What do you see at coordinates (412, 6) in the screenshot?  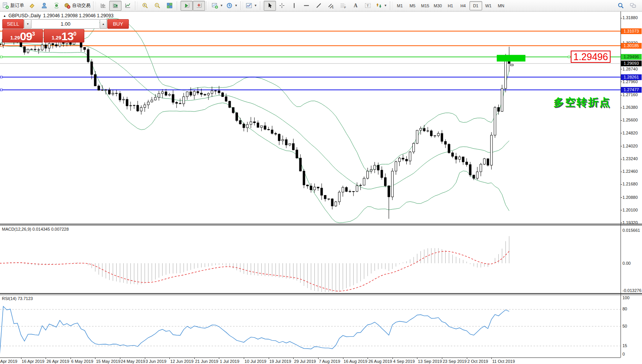 I see `timeframe-m5: M5` at bounding box center [412, 6].